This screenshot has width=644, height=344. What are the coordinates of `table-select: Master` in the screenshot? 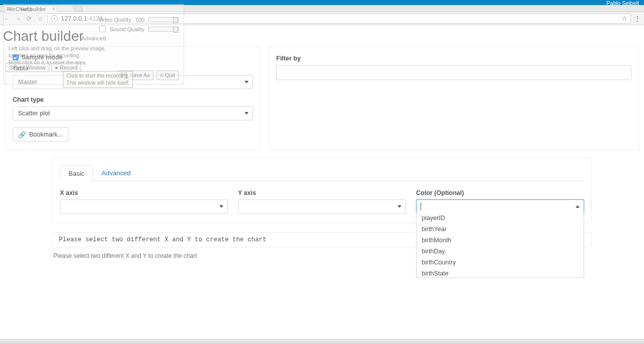 It's located at (133, 82).